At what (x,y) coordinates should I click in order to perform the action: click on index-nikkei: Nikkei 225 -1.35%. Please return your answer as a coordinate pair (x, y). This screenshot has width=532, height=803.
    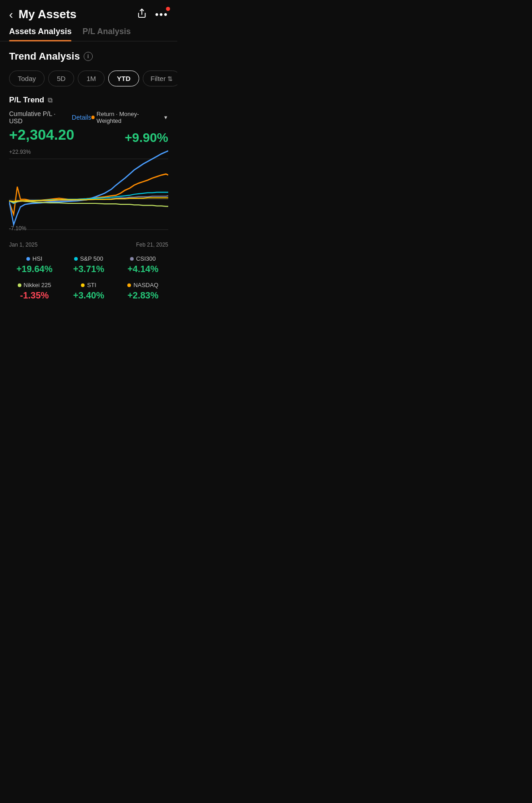
    Looking at the image, I should click on (35, 291).